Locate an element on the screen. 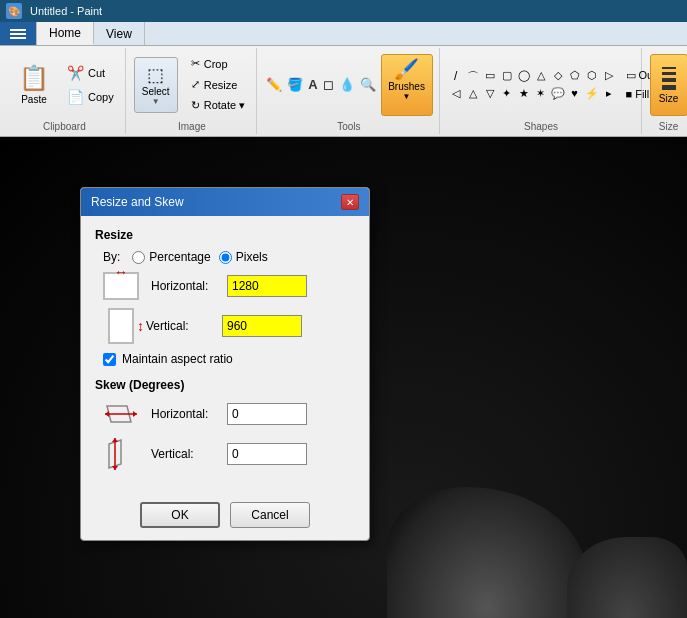 This screenshot has width=687, height=618. cancel-button: Cancel is located at coordinates (270, 515).